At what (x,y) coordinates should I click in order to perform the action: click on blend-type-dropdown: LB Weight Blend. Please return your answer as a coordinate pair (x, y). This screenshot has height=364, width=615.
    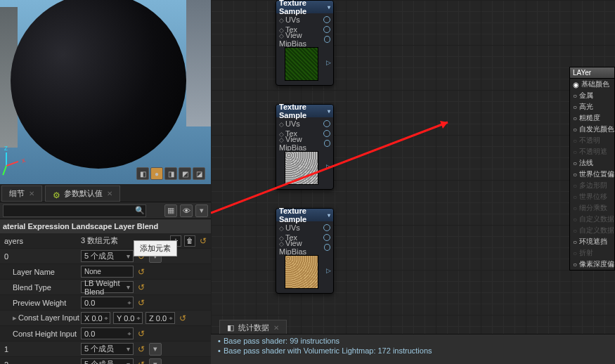
    Looking at the image, I should click on (107, 287).